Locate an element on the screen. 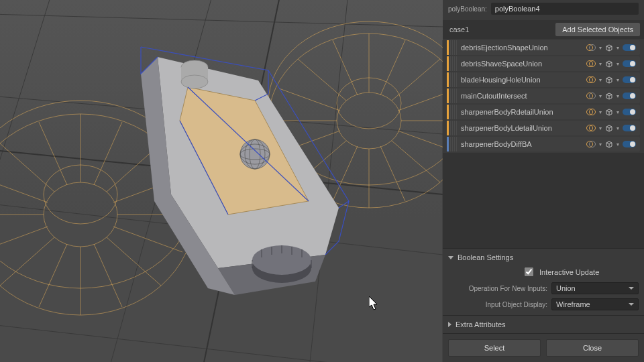 This screenshot has height=362, width=644. operation-label: Operation For New Inputs: is located at coordinates (498, 288).